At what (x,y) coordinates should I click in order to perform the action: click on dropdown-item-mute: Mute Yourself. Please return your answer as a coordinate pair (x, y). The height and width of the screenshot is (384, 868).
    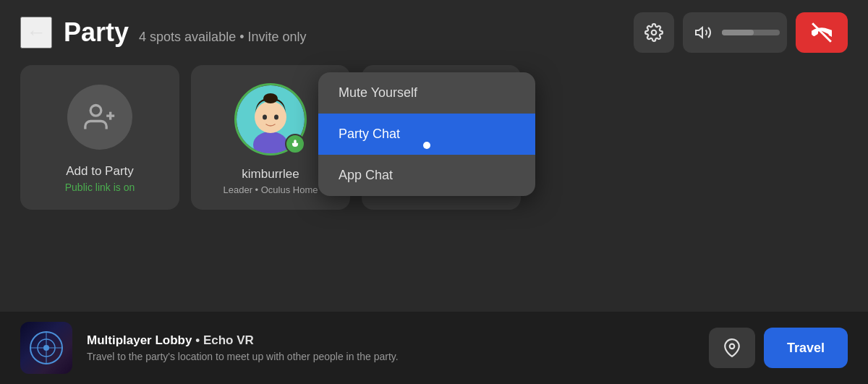
    Looking at the image, I should click on (427, 93).